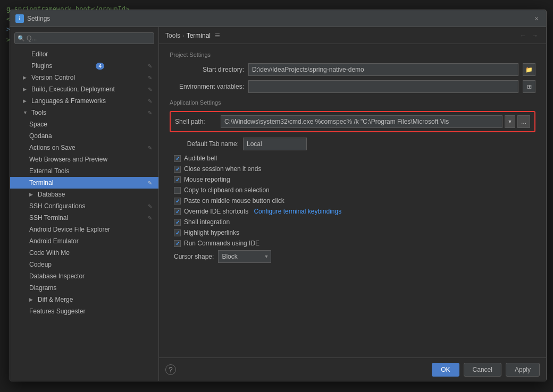  Describe the element at coordinates (26, 113) in the screenshot. I see `expand-arrow: ▼` at that location.